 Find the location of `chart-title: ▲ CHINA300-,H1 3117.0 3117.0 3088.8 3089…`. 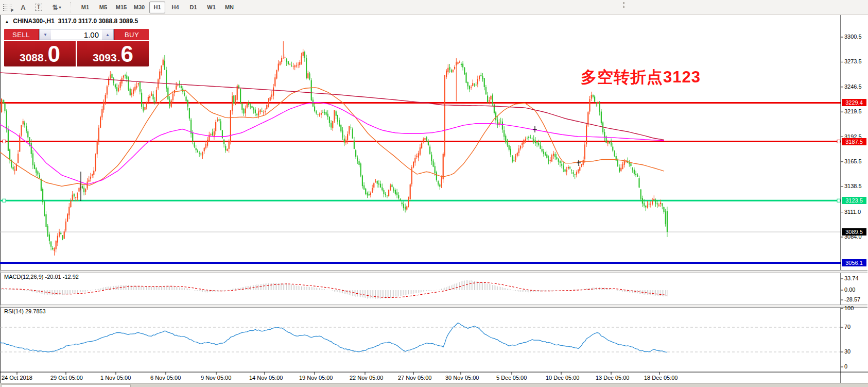

chart-title: ▲ CHINA300-,H1 3117.0 3117.0 3088.8 3089… is located at coordinates (71, 21).